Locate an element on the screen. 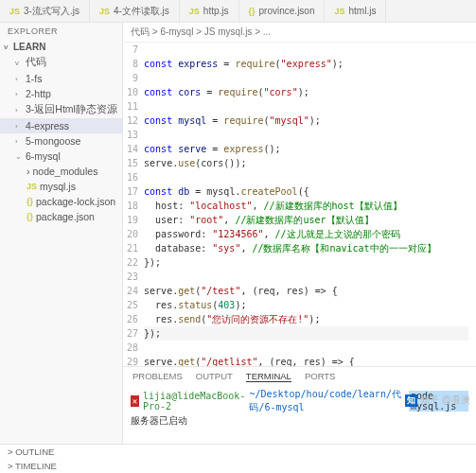 This screenshot has width=476, height=473. panel-tab-terminal: TERMINAL is located at coordinates (269, 377).